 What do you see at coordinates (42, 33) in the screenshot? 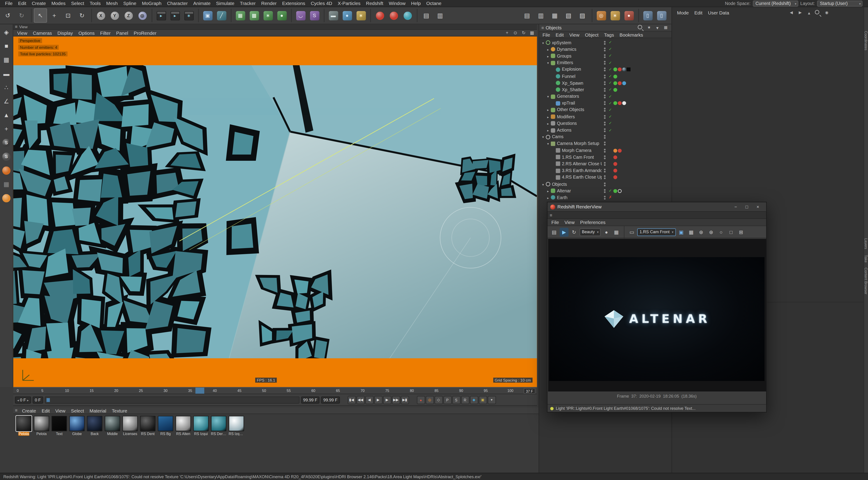
I see `viewport-menu-cameras: Cameras` at bounding box center [42, 33].